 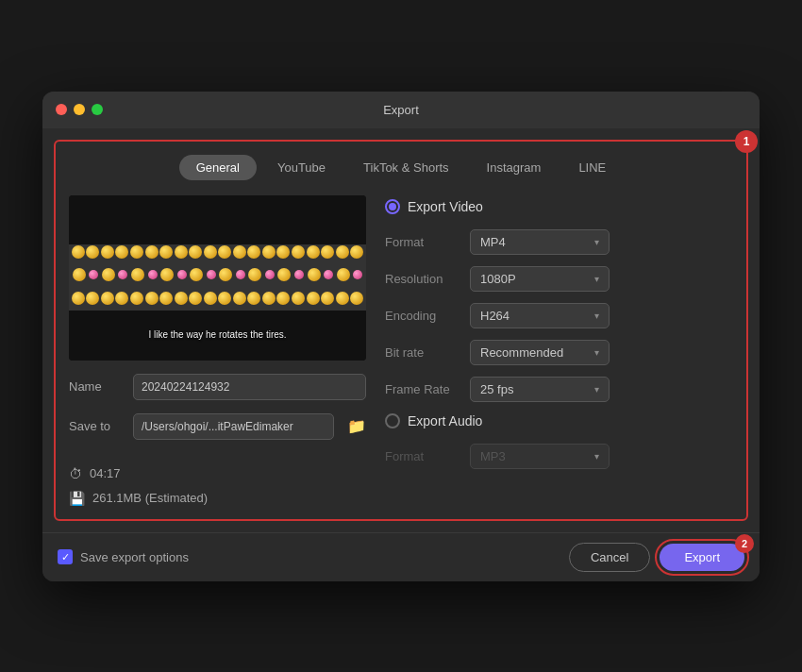 I want to click on traffic-lights, so click(x=79, y=109).